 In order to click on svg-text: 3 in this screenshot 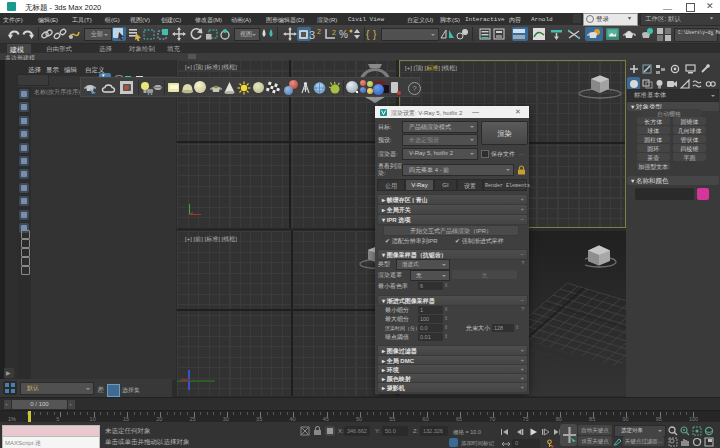, I will do `click(312, 35)`.